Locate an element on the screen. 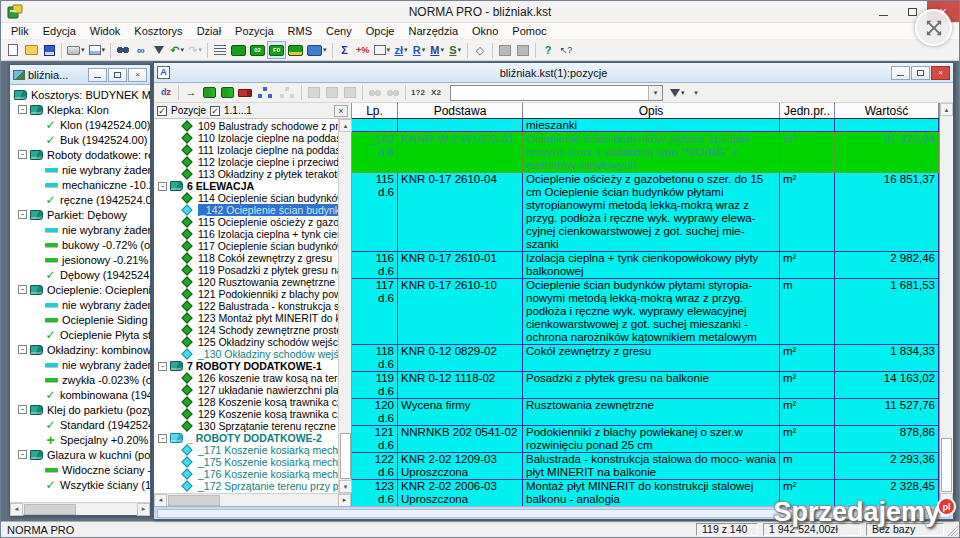  filter-extra-dropdown: ▾ is located at coordinates (696, 93).